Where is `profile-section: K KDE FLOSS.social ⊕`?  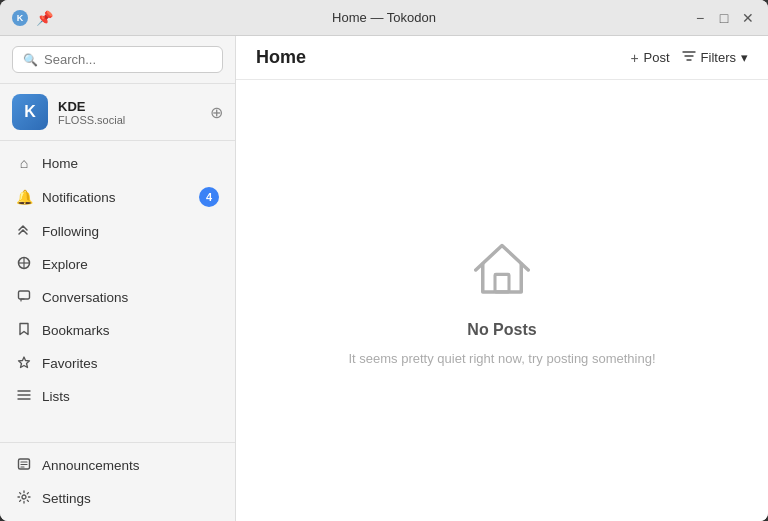
profile-section: K KDE FLOSS.social ⊕ is located at coordinates (118, 112).